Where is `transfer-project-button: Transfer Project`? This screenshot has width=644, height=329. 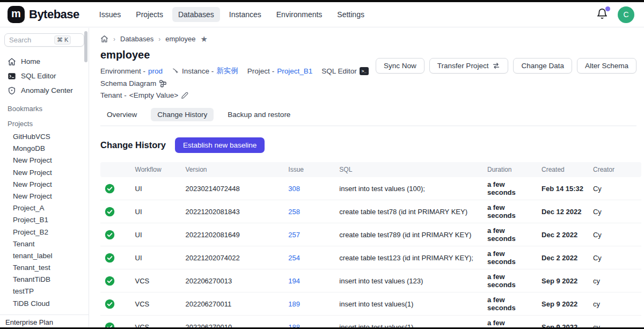 transfer-project-button: Transfer Project is located at coordinates (469, 65).